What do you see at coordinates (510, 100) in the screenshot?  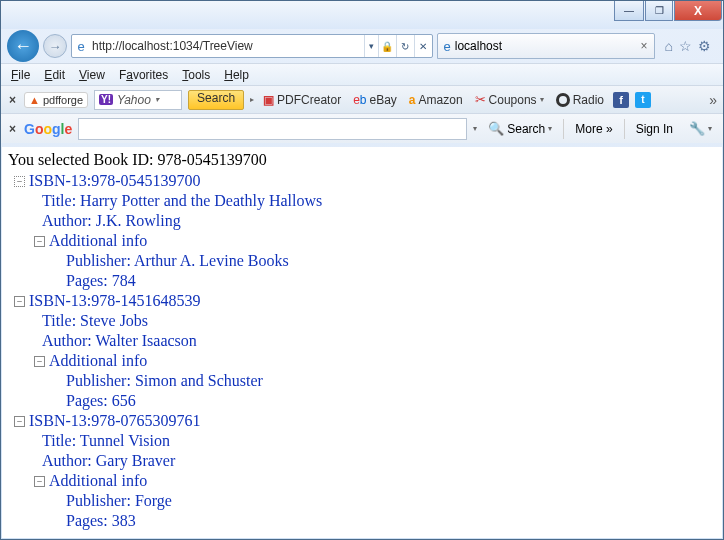 I see `coupons-button: ✂Coupons▾` at bounding box center [510, 100].